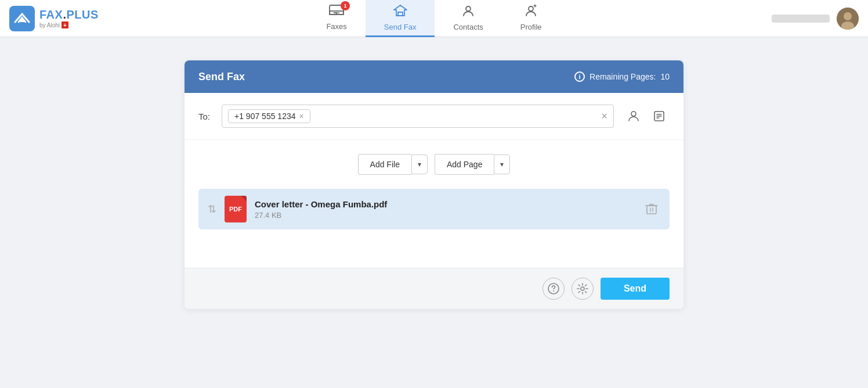 The image size is (868, 388). I want to click on add-file-group: Add File ▾, so click(393, 164).